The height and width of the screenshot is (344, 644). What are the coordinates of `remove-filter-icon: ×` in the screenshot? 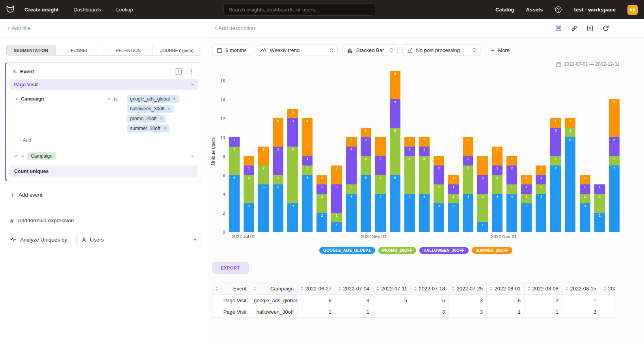 It's located at (109, 99).